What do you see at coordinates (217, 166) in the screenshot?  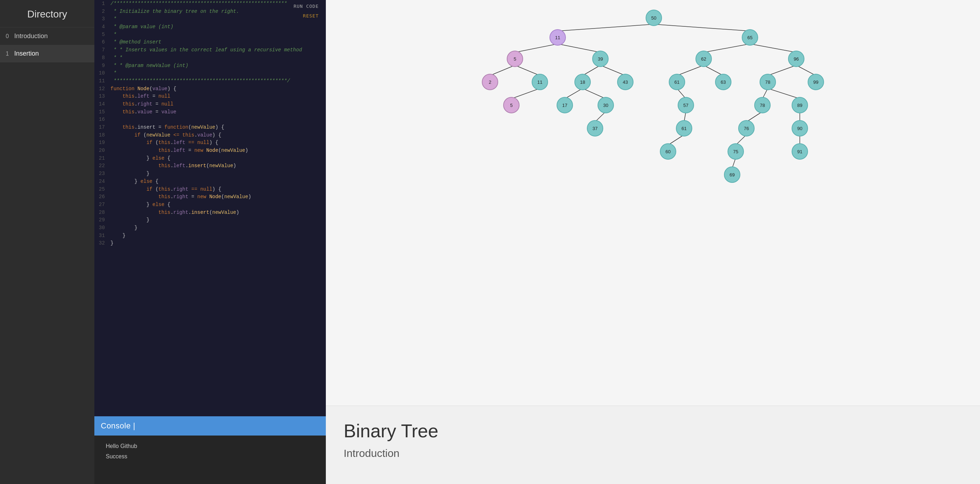 I see `line-content: this.left.insert(newValue)` at bounding box center [217, 166].